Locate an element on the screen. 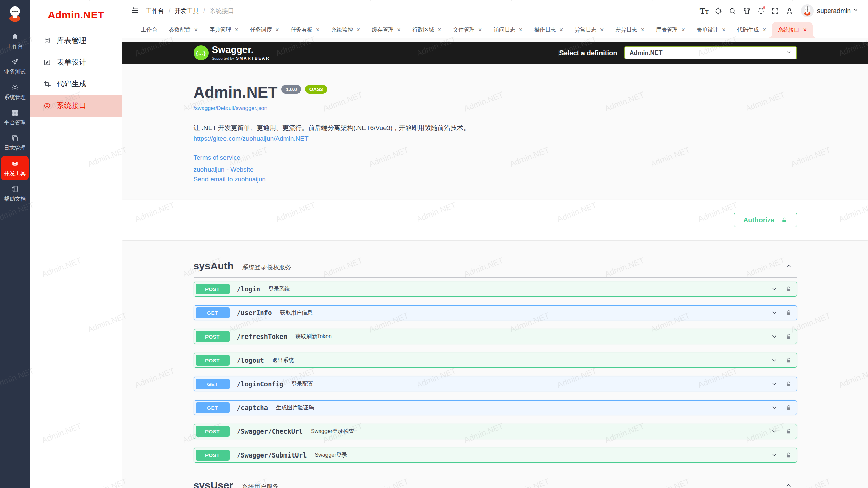  breadcrumb-item: 工作台 is located at coordinates (155, 11).